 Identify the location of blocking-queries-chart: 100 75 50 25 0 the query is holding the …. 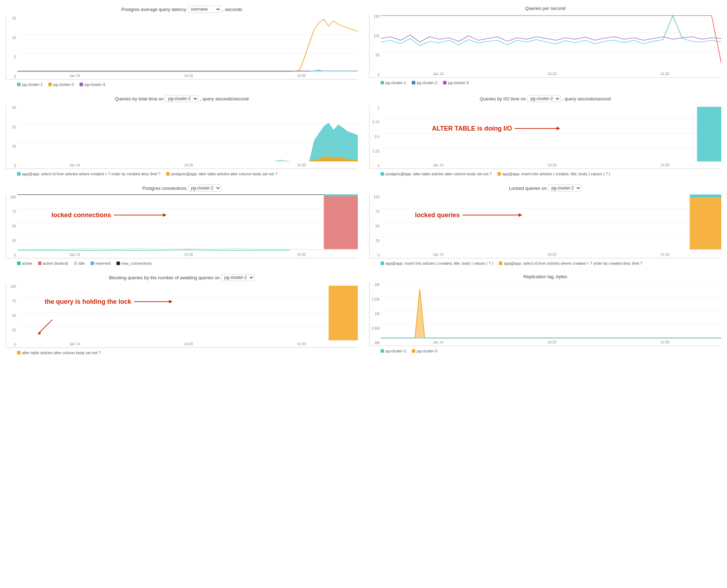
(182, 316).